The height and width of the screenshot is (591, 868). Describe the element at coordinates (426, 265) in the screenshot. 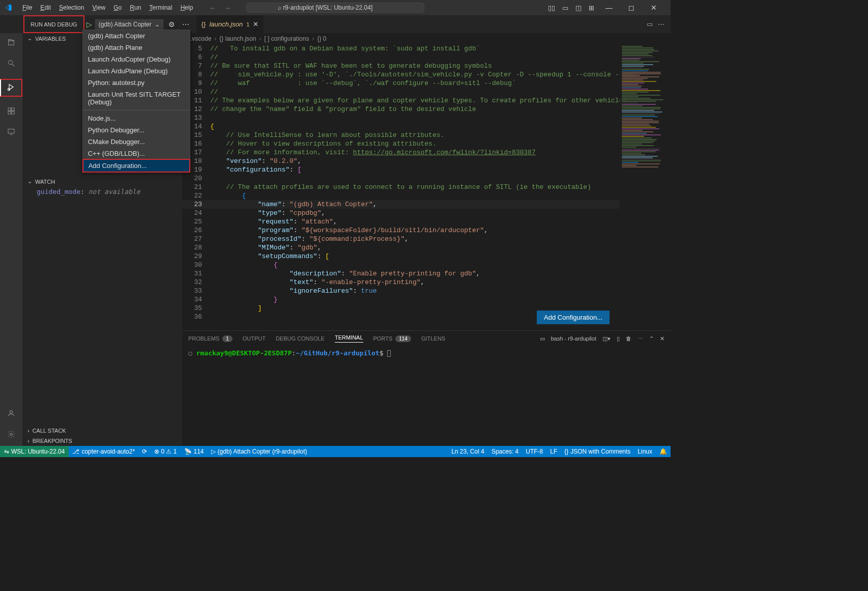

I see `code-line: 30 {` at that location.